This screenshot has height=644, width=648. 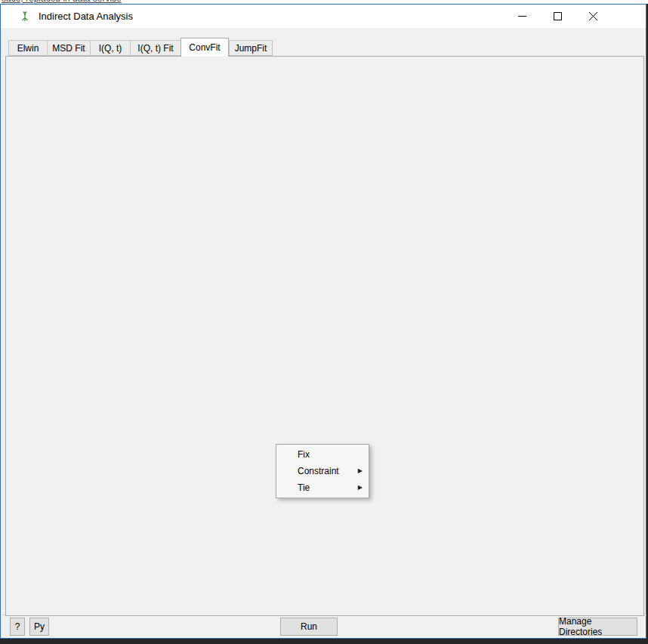 I want to click on close-button-icon, so click(x=593, y=17).